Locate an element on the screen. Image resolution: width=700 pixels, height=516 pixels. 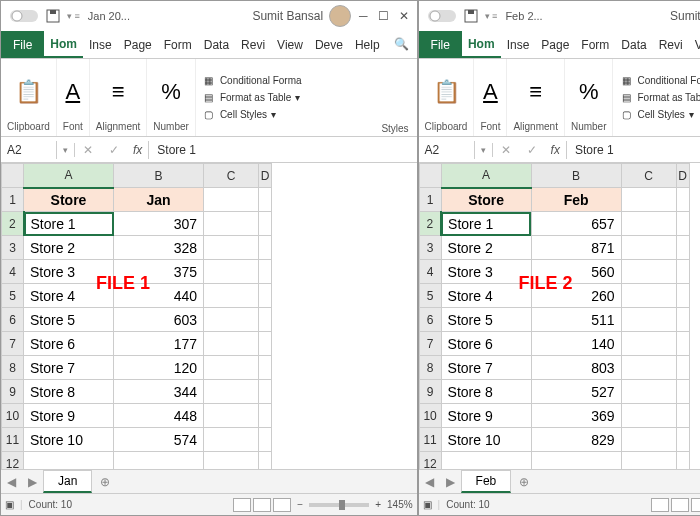
format-table-button: ▤Format as Table ▾ is located at coordinates (660, 98).